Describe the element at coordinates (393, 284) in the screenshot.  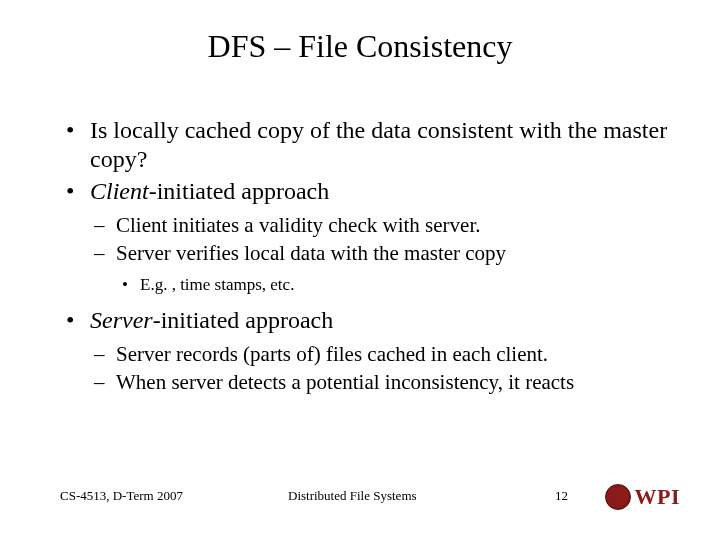
I see `bullet-list-level3: E.g. , time stamps, etc.` at that location.